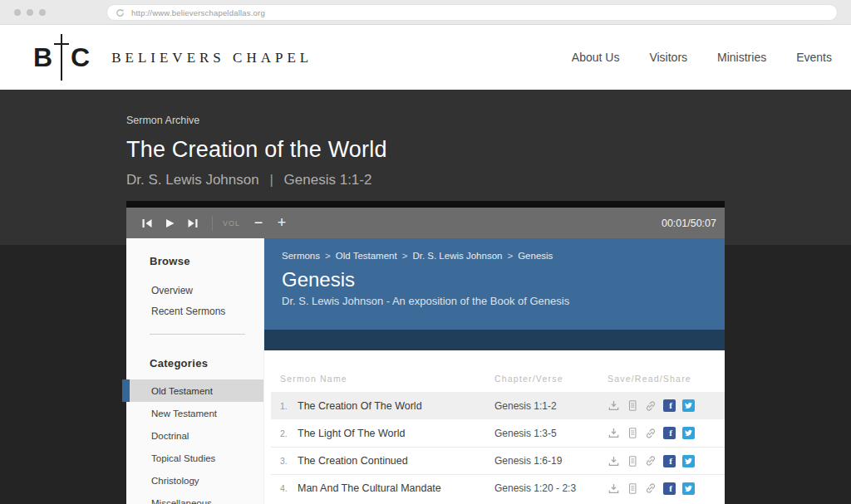 The image size is (851, 504). What do you see at coordinates (551, 379) in the screenshot?
I see `column-chapter-verse: Chapter/Verse` at bounding box center [551, 379].